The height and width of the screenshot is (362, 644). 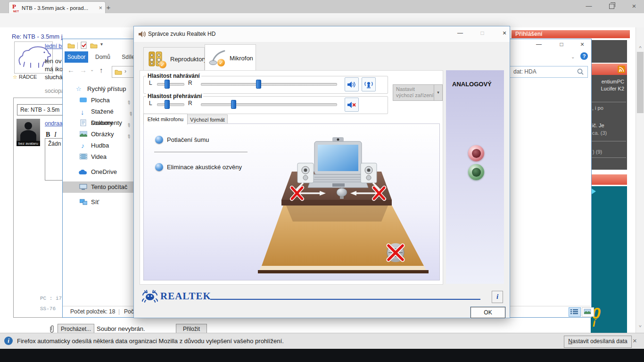 What do you see at coordinates (28, 143) in the screenshot?
I see `avatar-caption: bez avataru` at bounding box center [28, 143].